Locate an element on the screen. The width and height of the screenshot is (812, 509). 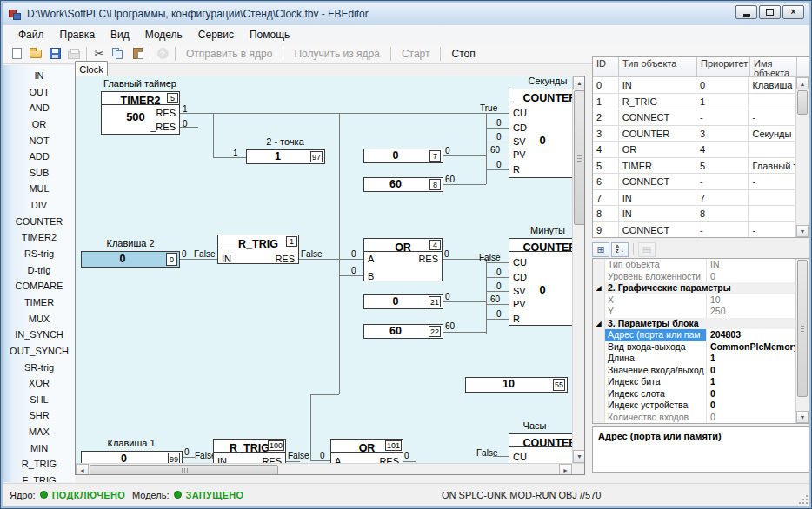
toolbar-button-start: Старт is located at coordinates (416, 54).